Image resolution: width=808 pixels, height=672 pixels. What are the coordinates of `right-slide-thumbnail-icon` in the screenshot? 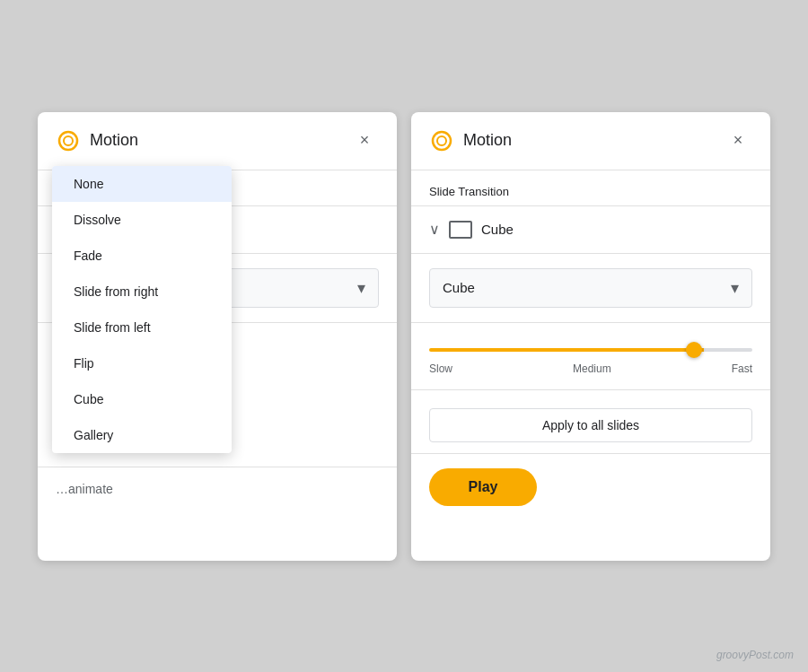 It's located at (461, 230).